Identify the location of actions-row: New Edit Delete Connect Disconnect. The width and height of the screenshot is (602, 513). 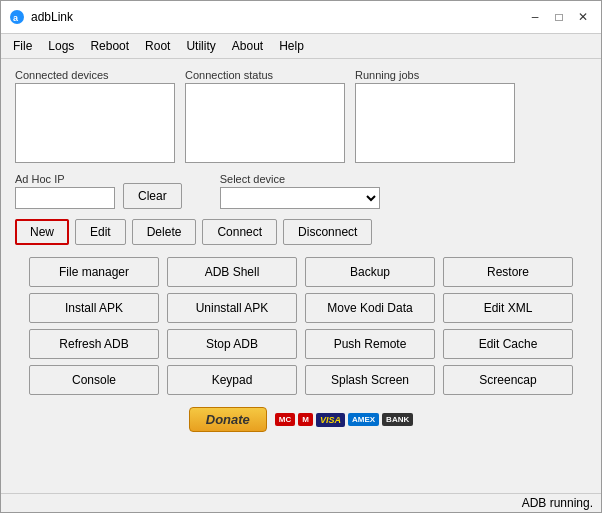
(301, 232).